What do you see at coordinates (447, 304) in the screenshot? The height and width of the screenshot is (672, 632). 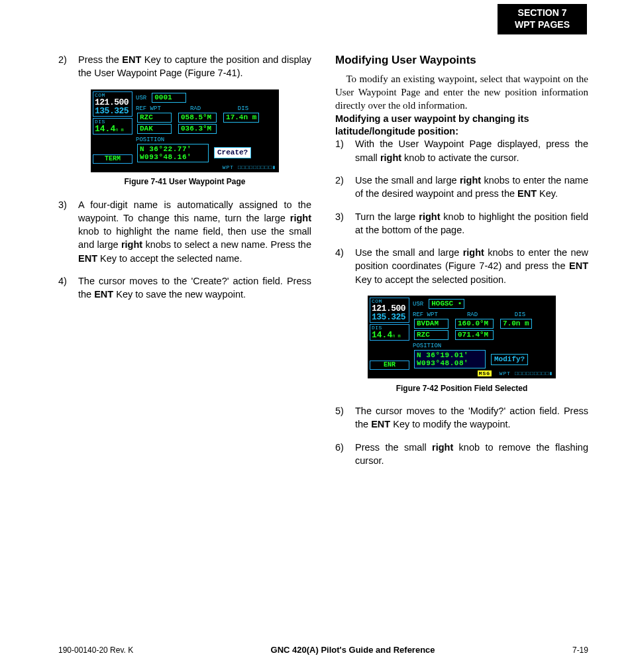 I see `usr-value: HOGSC ▪` at bounding box center [447, 304].